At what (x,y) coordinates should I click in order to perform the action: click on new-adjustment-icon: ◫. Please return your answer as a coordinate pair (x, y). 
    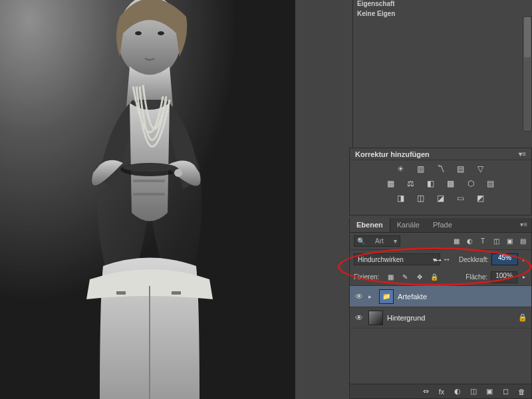
    Looking at the image, I should click on (473, 392).